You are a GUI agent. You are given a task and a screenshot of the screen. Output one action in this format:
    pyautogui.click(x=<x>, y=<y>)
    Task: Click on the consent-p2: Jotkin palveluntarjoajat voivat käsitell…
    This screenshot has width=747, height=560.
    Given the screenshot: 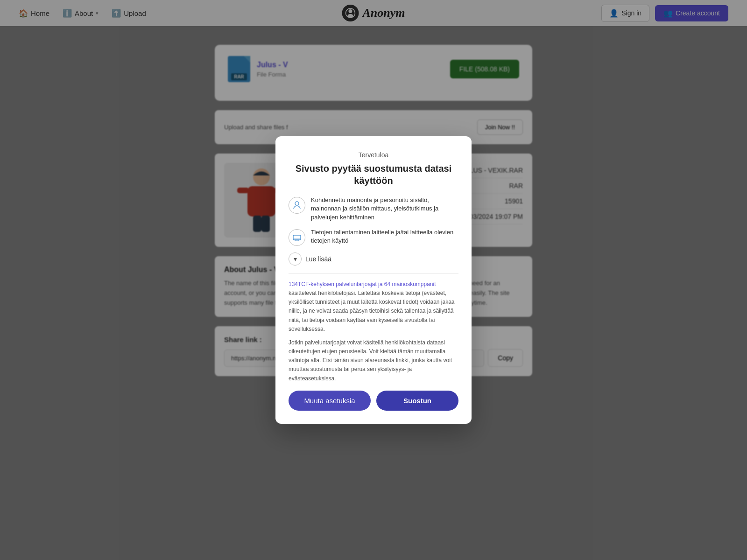 What is the action you would take?
    pyautogui.click(x=374, y=361)
    